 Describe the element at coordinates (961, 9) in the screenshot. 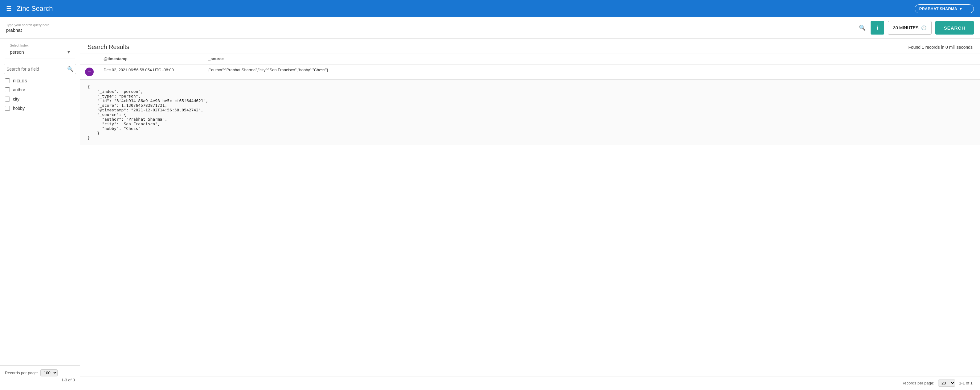

I see `dropdown-arrow-icon: ▾` at that location.